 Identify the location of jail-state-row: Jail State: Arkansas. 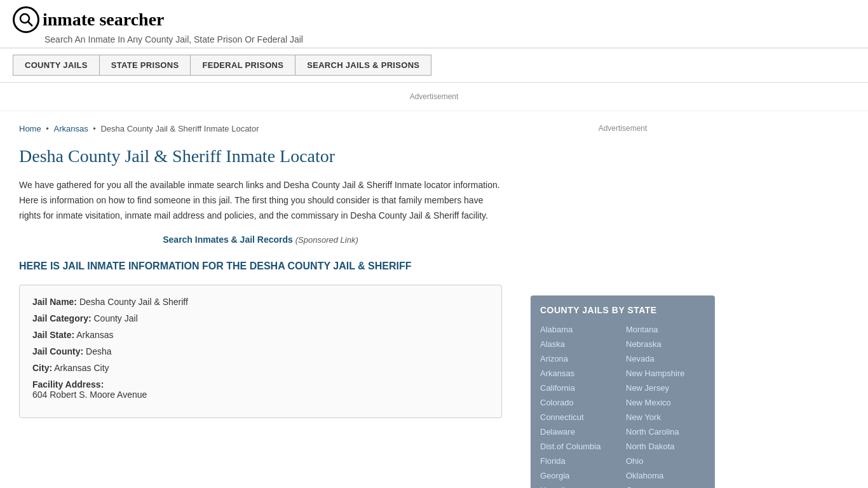
(261, 335).